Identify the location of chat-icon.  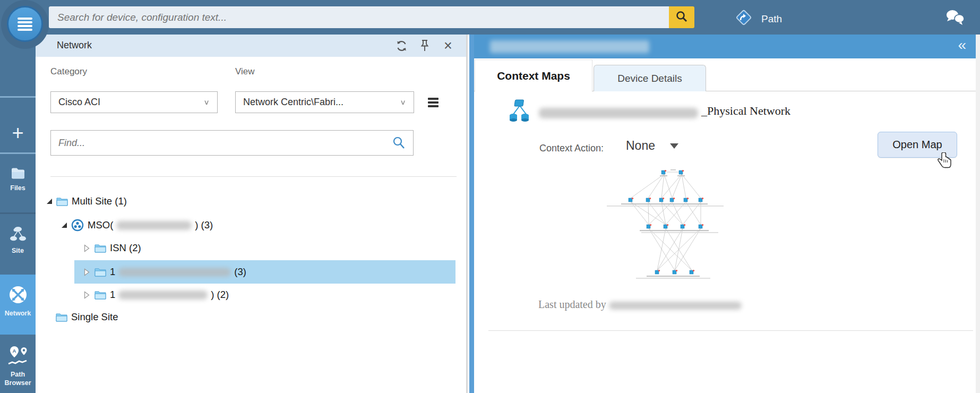
(955, 23).